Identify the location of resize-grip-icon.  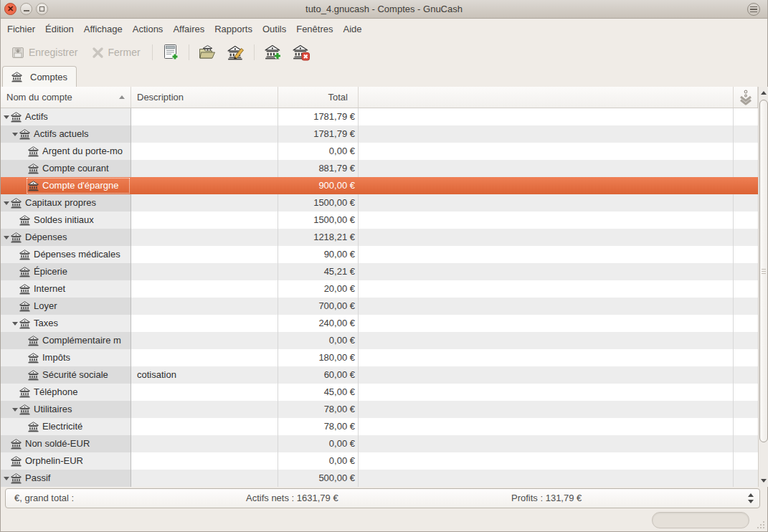
(760, 524).